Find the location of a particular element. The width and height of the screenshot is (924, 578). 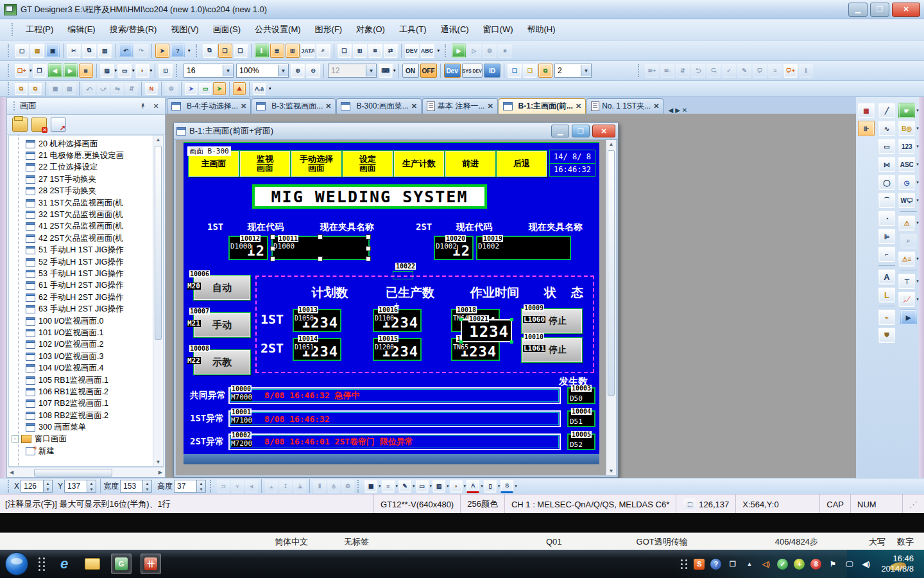

hmi-button-forward: 前进 is located at coordinates (470, 164).